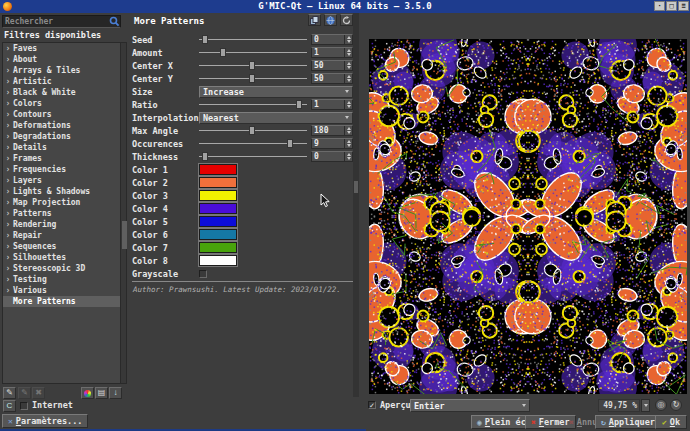  Describe the element at coordinates (661, 405) in the screenshot. I see `zoom-fit-icon: ◎` at that location.